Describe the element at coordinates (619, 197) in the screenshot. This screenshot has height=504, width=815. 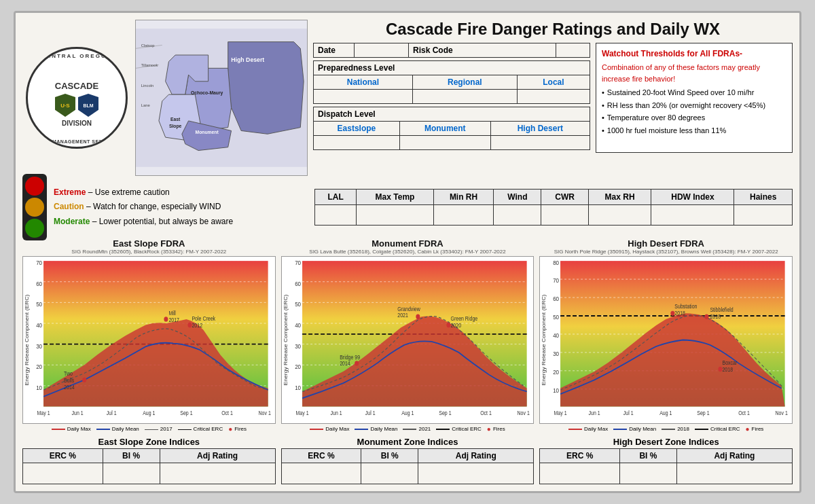
I see `col-max-rh: Max RH` at that location.